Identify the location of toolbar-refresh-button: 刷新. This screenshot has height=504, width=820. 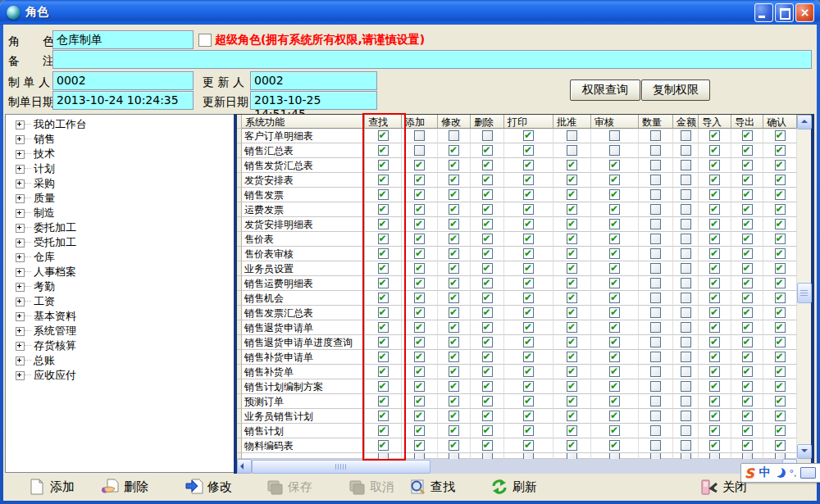
(513, 487).